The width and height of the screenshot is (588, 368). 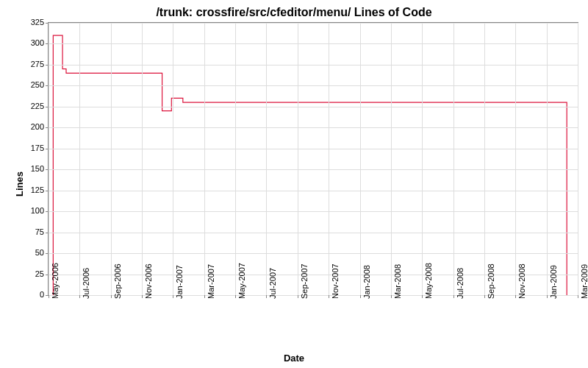 What do you see at coordinates (31, 294) in the screenshot?
I see `y-tick-label: 0` at bounding box center [31, 294].